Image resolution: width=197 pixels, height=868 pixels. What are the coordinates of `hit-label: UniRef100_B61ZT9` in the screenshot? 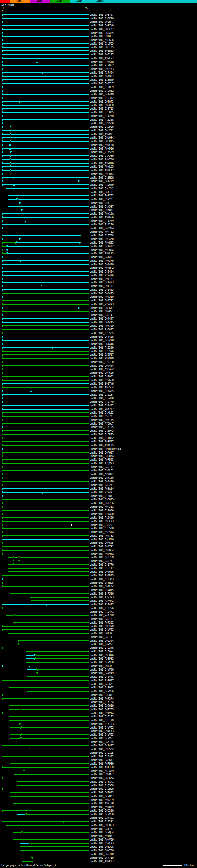 It's located at (102, 181).